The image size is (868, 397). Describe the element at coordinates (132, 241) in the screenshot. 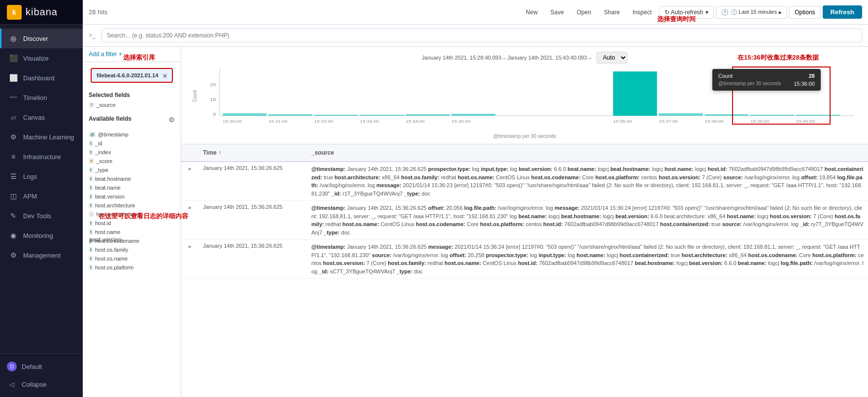

I see `field-item-hostoscodename: t host.os.codename` at that location.